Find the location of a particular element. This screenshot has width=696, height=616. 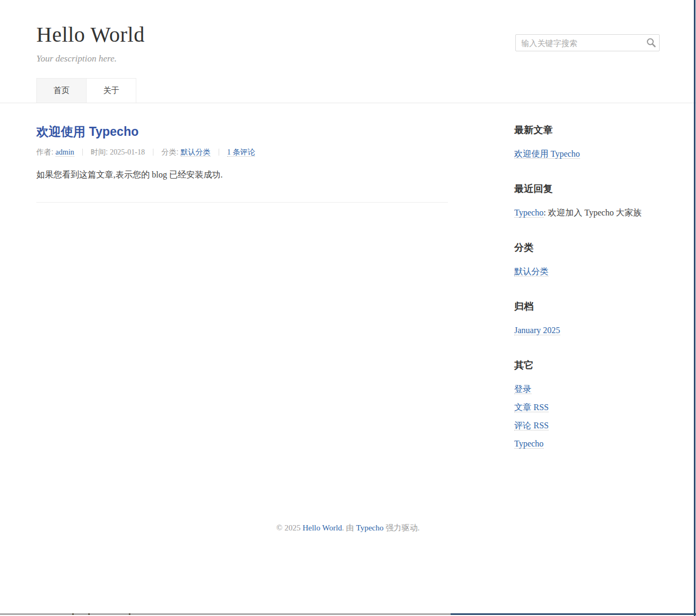

copyright-prefix: © 2025 is located at coordinates (290, 528).